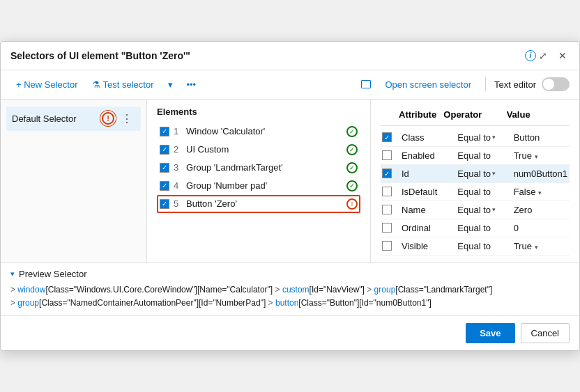 This screenshot has width=580, height=392. I want to click on attr-op-isdefault: Equal to, so click(484, 192).